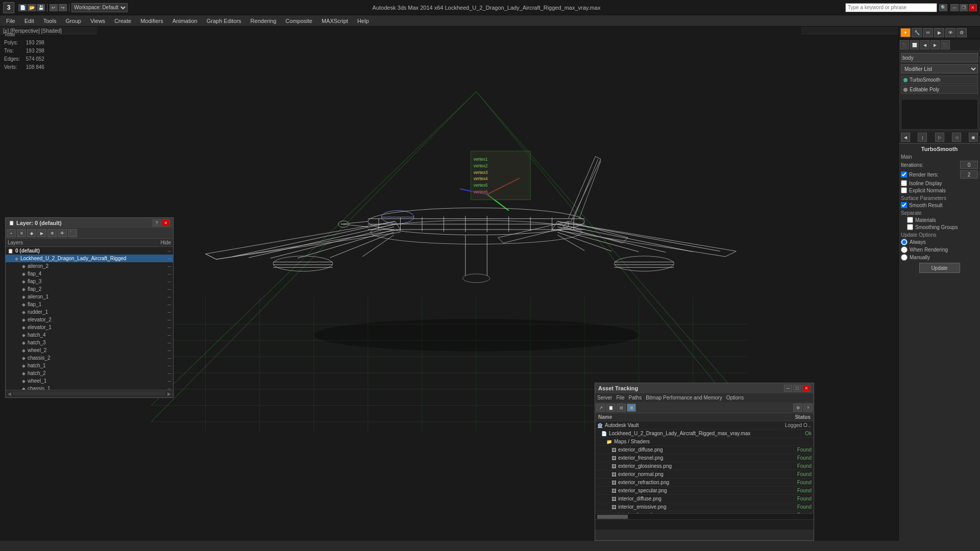 The width and height of the screenshot is (980, 551). Describe the element at coordinates (11, 21) in the screenshot. I see `menu-file: File` at that location.